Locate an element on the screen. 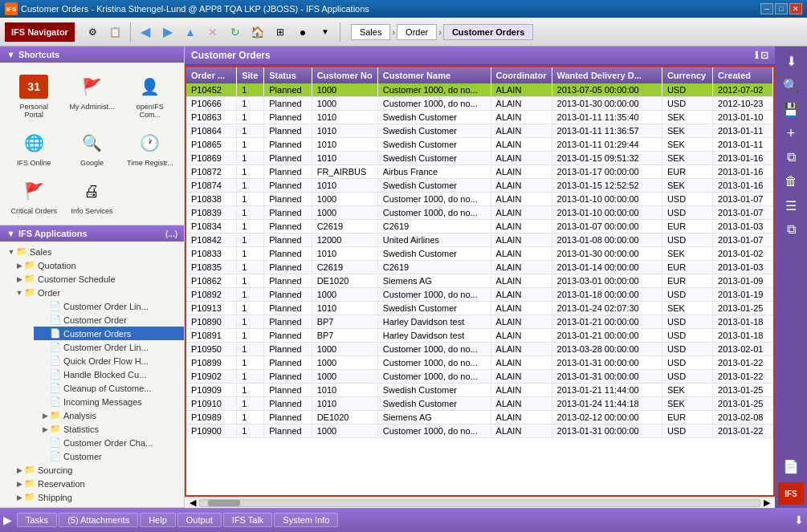  maximize-button: □ is located at coordinates (781, 9).